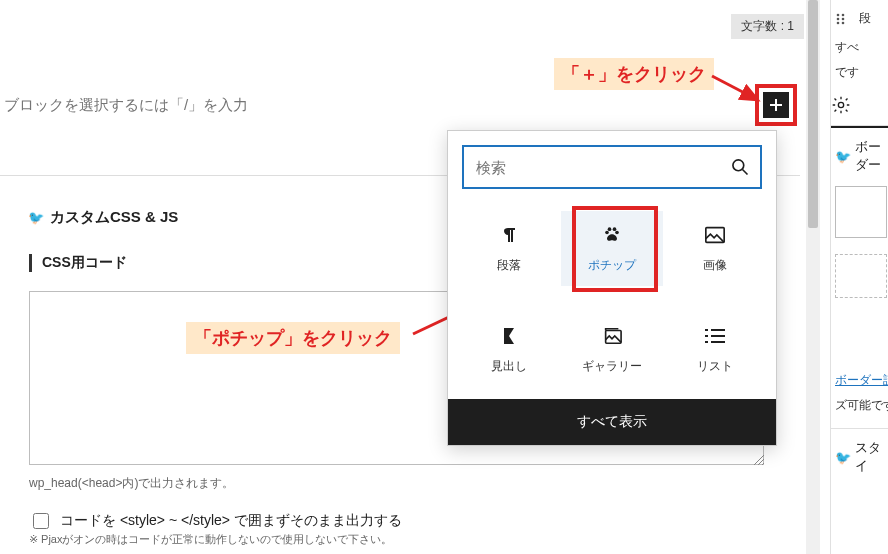 The image size is (888, 554). Describe the element at coordinates (612, 248) in the screenshot. I see `block-item-pochipp: ポチップ` at that location.